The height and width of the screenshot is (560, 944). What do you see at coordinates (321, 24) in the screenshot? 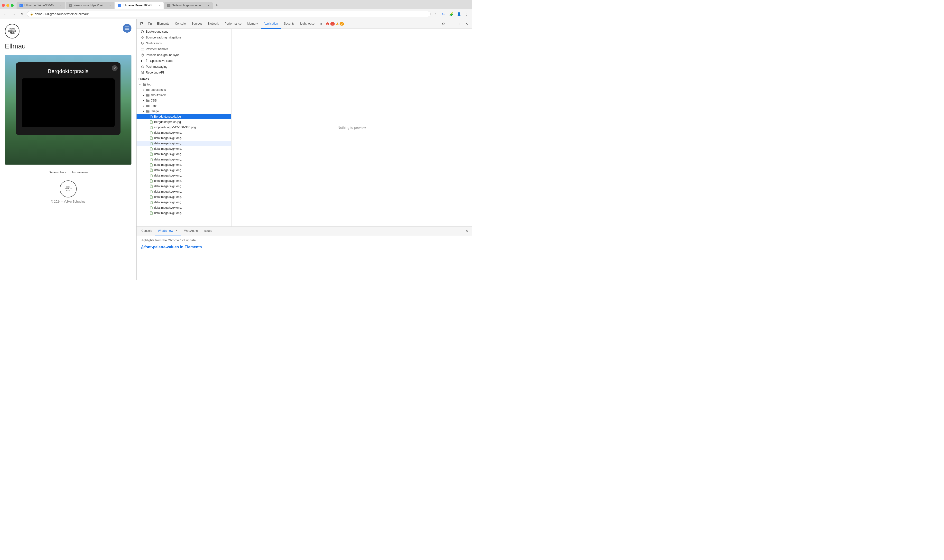
I see `more-tabs-button: »` at bounding box center [321, 24].